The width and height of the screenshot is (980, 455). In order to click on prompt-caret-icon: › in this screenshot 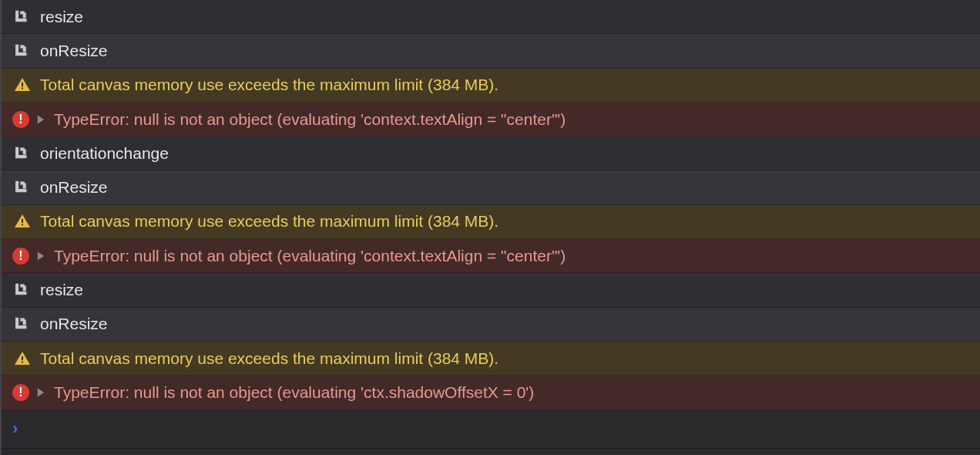, I will do `click(15, 429)`.